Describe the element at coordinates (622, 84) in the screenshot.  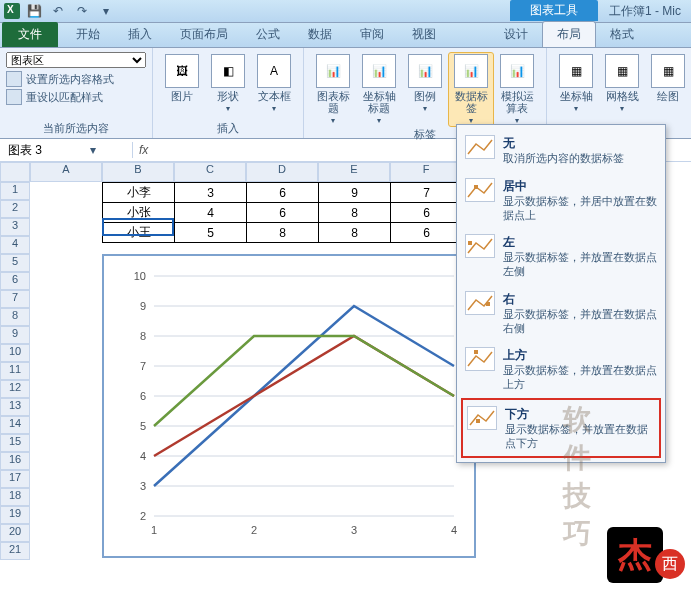
I see `gridlines-button: ▦网格线▾` at that location.